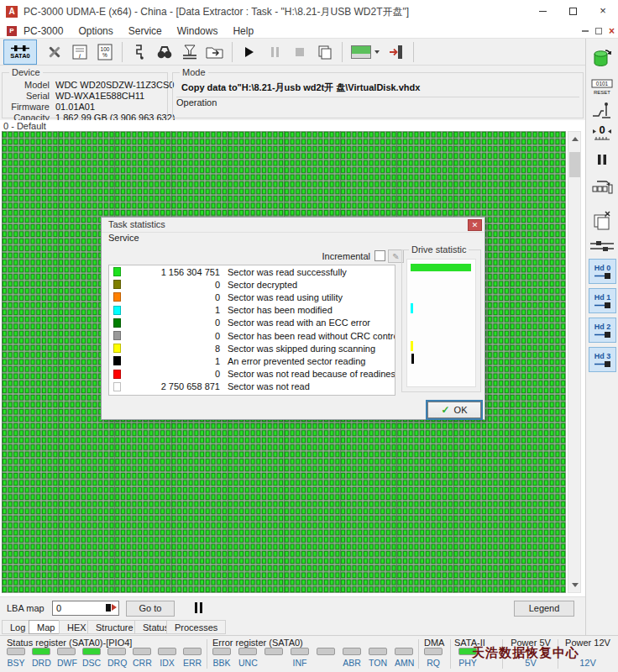 The width and height of the screenshot is (618, 672). What do you see at coordinates (300, 52) in the screenshot?
I see `stop-button` at bounding box center [300, 52].